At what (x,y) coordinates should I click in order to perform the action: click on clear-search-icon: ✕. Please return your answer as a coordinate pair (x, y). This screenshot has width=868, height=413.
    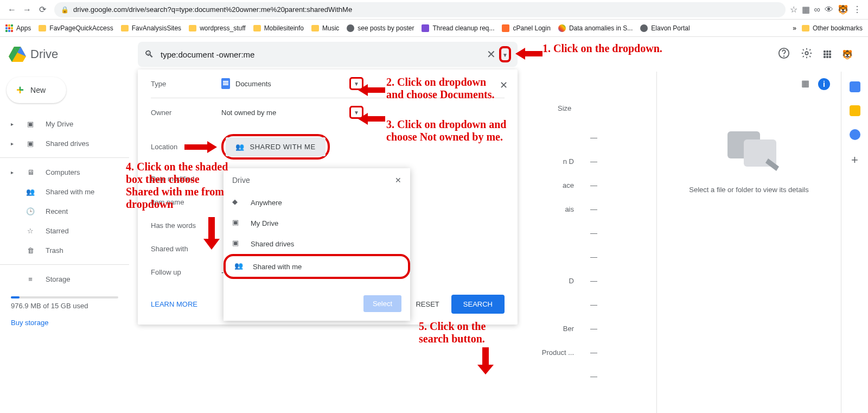
    Looking at the image, I should click on (492, 54).